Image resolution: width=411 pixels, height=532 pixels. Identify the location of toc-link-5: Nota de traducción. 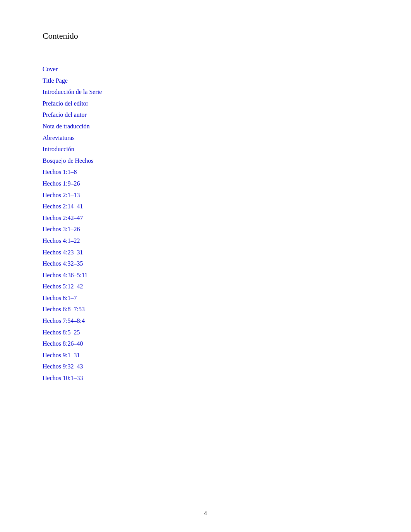
(66, 126).